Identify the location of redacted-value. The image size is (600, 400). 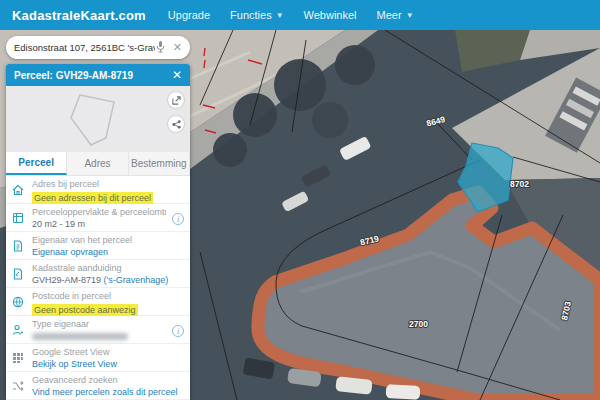
(80, 336).